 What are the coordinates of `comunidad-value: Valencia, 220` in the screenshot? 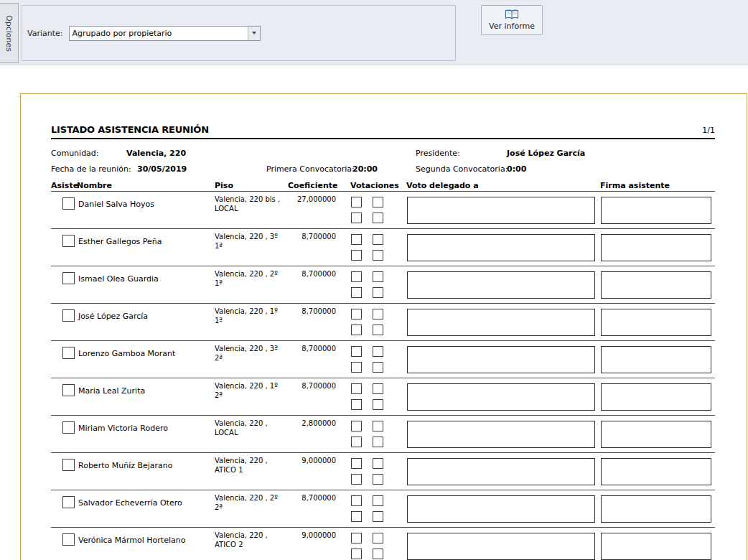 It's located at (156, 154).